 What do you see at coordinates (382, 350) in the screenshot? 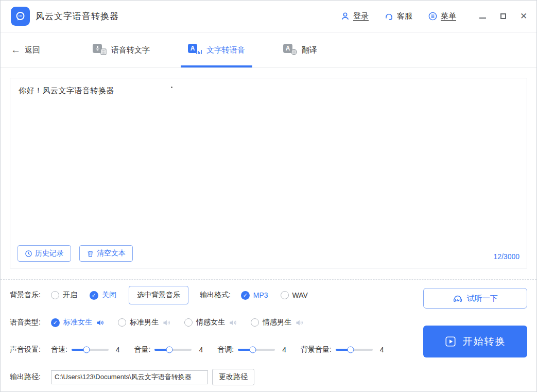
I see `bgm-volume-value: 4` at bounding box center [382, 350].